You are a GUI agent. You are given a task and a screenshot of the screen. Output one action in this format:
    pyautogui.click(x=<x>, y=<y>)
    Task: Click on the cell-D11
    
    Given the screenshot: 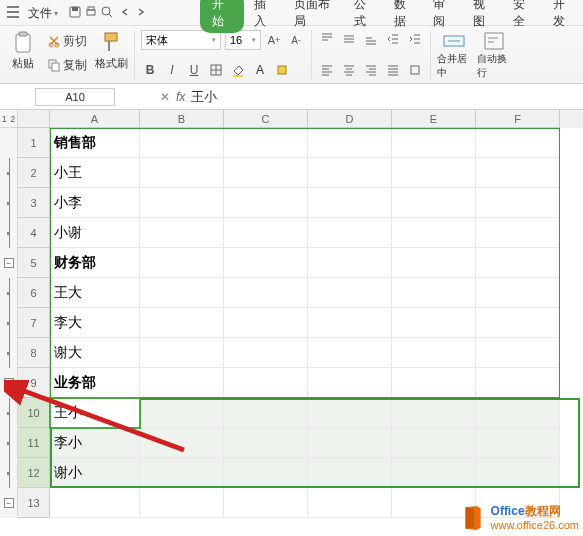 What is the action you would take?
    pyautogui.click(x=350, y=443)
    